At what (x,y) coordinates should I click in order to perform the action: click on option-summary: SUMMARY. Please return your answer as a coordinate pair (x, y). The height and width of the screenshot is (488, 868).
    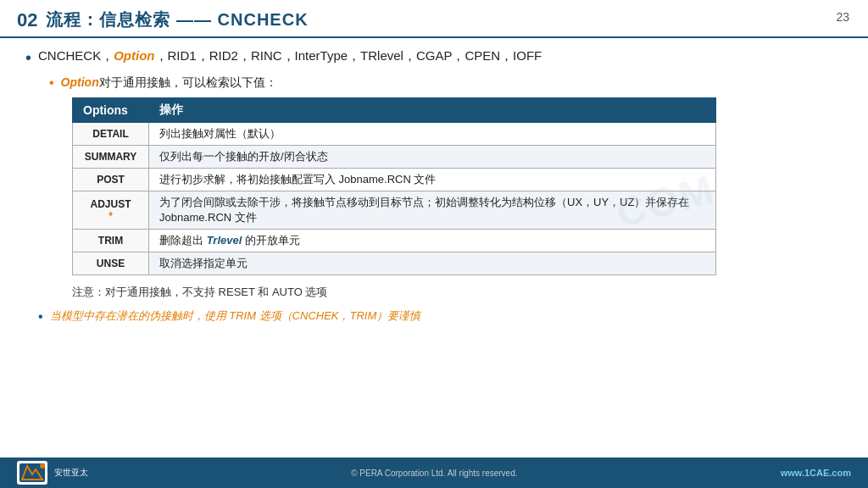
    Looking at the image, I should click on (111, 158).